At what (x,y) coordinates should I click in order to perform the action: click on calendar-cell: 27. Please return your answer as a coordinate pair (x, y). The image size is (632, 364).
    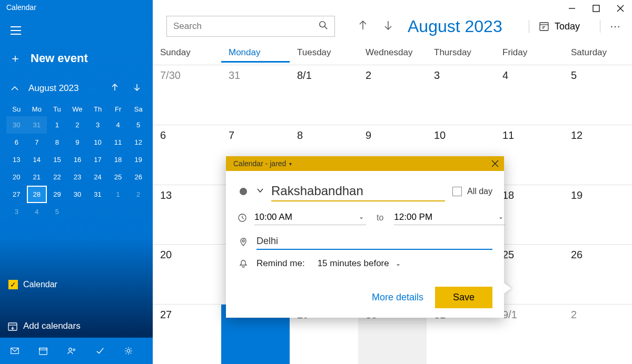
    Looking at the image, I should click on (187, 334).